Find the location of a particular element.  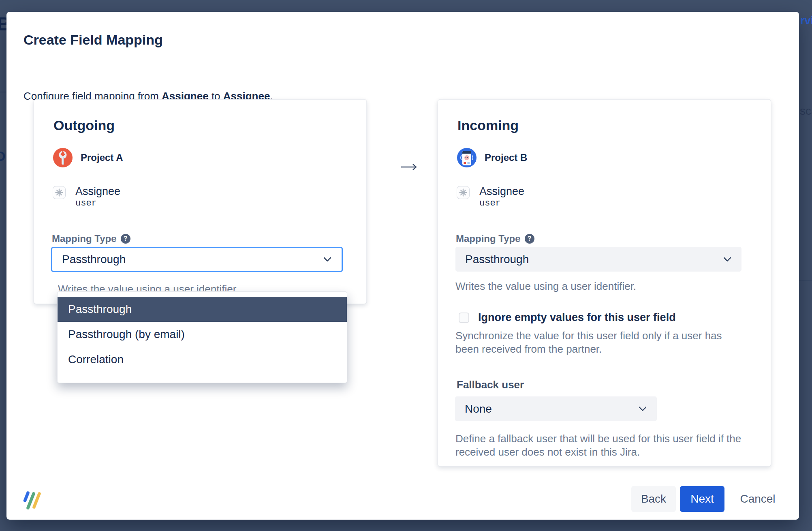

dropdown-option-passthrough: Passthrough is located at coordinates (202, 309).